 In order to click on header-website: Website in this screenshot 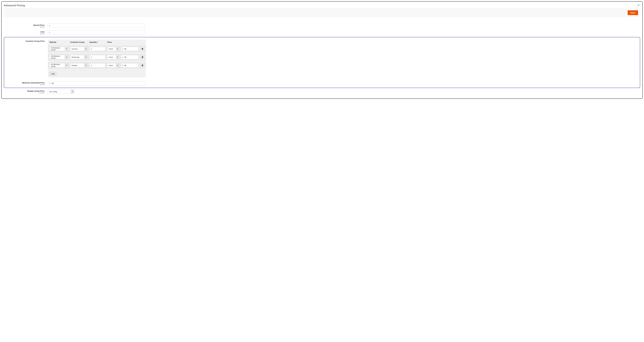, I will do `click(59, 42)`.